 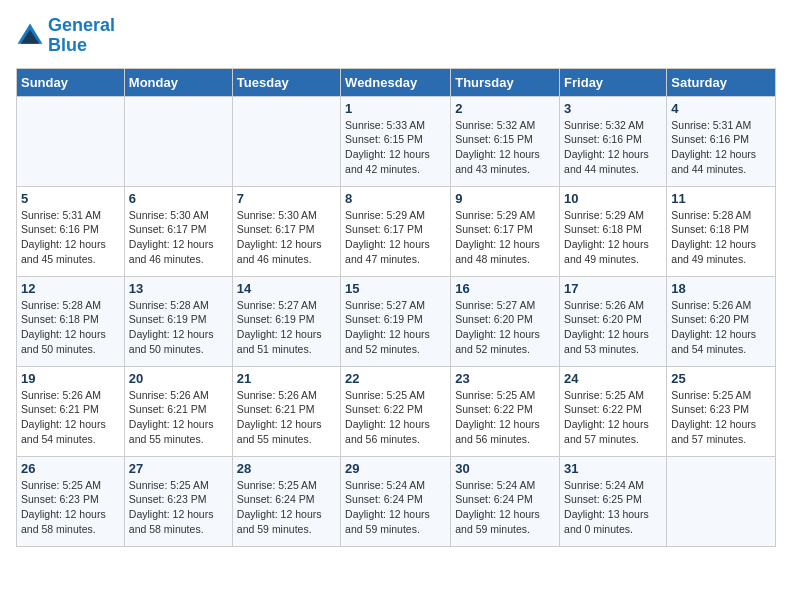 I want to click on page-header: General Blue, so click(x=396, y=36).